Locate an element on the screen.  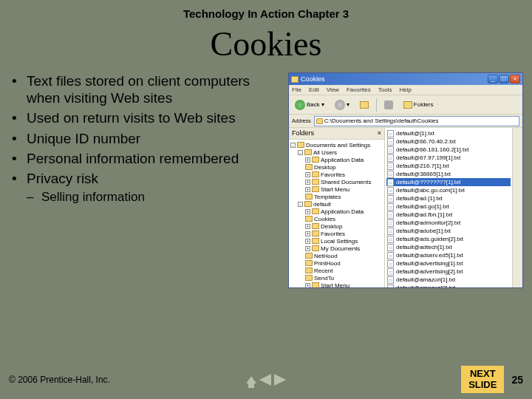
address-label: Address is located at coordinates (301, 121).